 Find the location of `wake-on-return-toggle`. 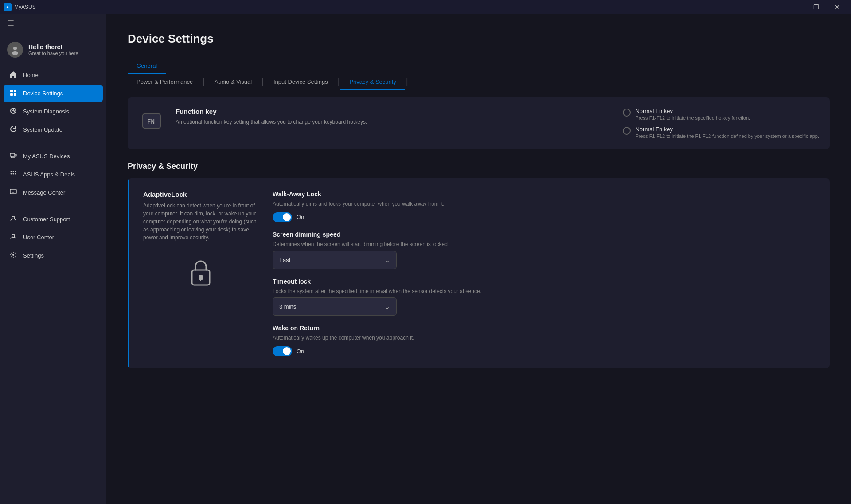

wake-on-return-toggle is located at coordinates (282, 351).